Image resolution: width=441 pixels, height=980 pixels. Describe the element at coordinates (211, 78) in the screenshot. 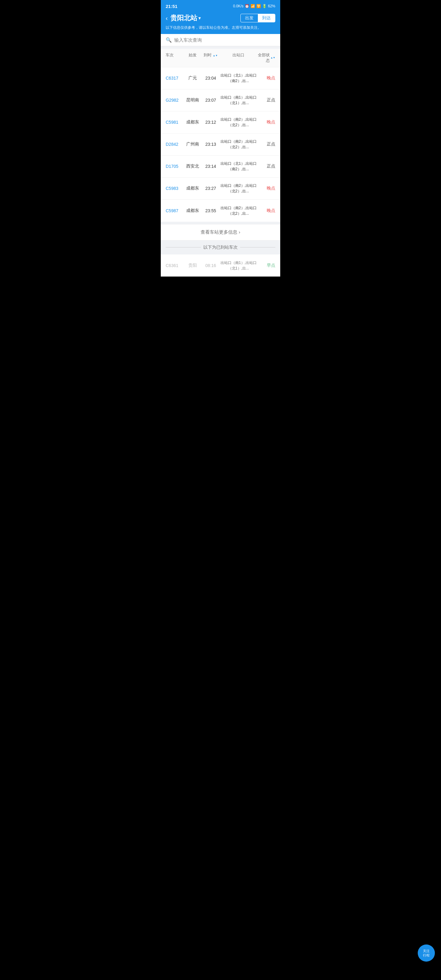

I see `train-time: 23:04` at that location.